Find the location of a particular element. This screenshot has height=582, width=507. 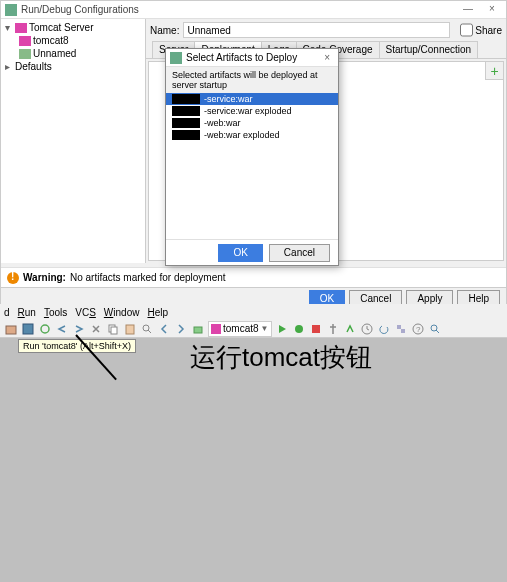

build-icon is located at coordinates (198, 329).